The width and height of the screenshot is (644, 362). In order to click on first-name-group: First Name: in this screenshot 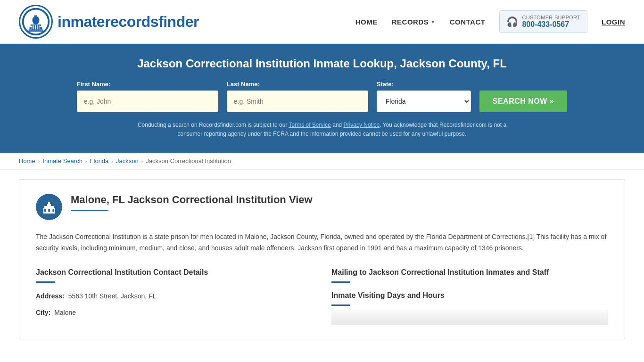, I will do `click(148, 96)`.